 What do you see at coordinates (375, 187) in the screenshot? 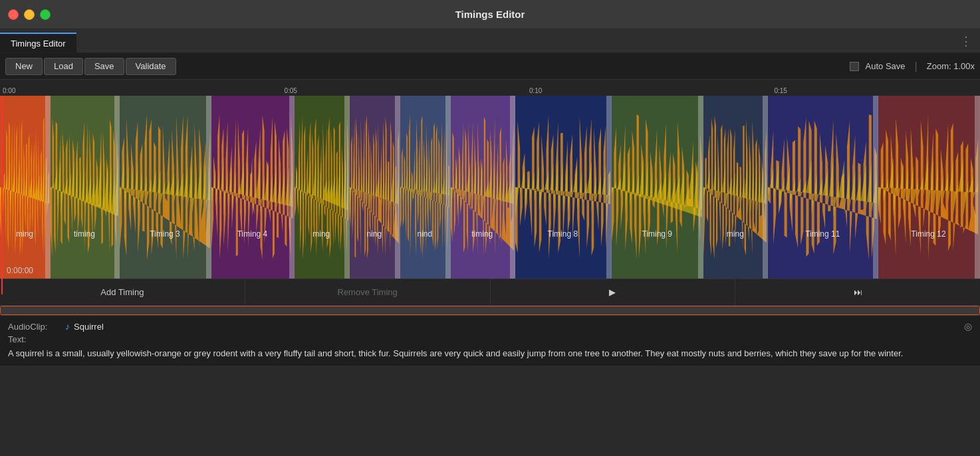
I see `waveform-segment-5: ning` at bounding box center [375, 187].